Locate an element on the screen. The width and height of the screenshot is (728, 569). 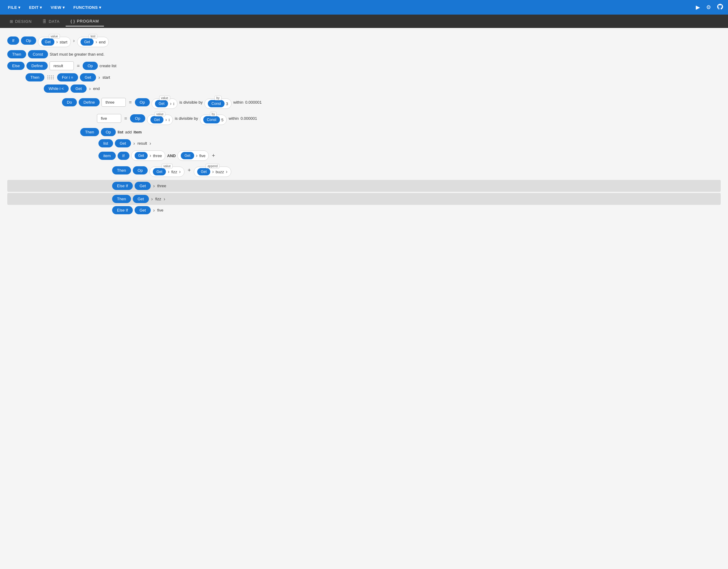
data-label: DATA is located at coordinates (54, 21).